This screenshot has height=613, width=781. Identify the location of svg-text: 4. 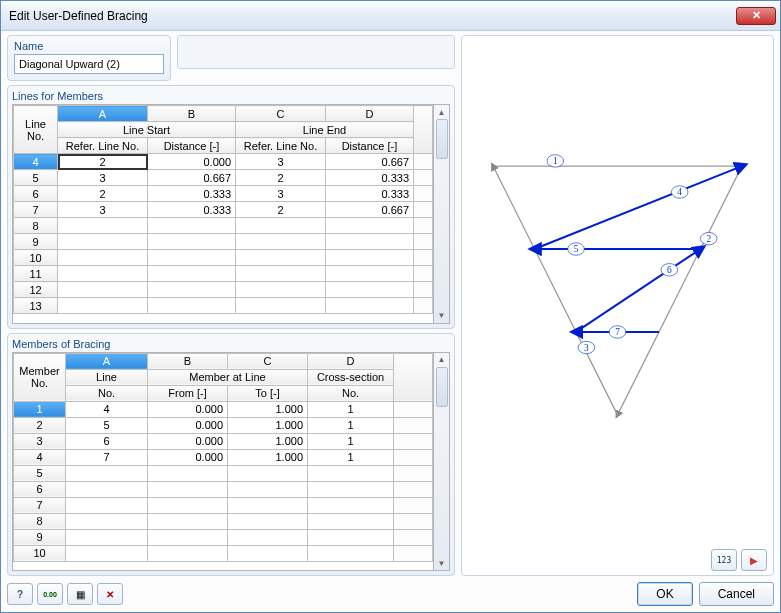
(680, 192).